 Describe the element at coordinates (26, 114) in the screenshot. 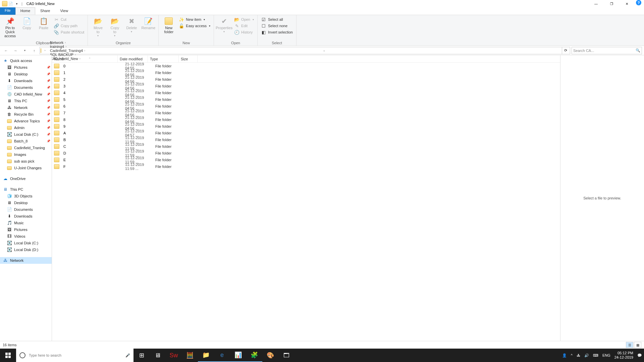

I see `sidebar-item: 🗑Recycle Bin📌` at that location.